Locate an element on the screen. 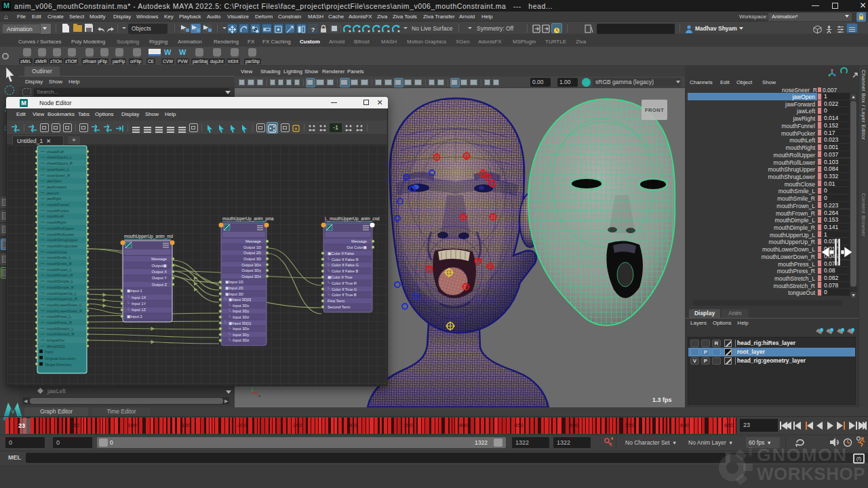 This screenshot has height=488, width=868. svg-text: Input 1Z is located at coordinates (138, 310).